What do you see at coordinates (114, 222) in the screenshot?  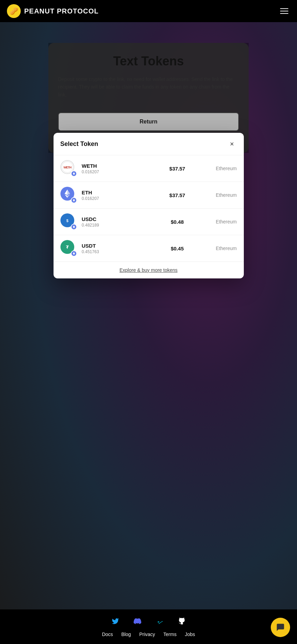 I see `usdc-info: USDC 0.482189` at bounding box center [114, 222].